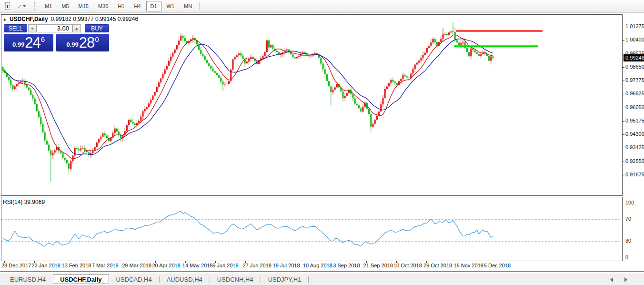  What do you see at coordinates (8, 6) in the screenshot?
I see `text-tool-button: T` at bounding box center [8, 6].